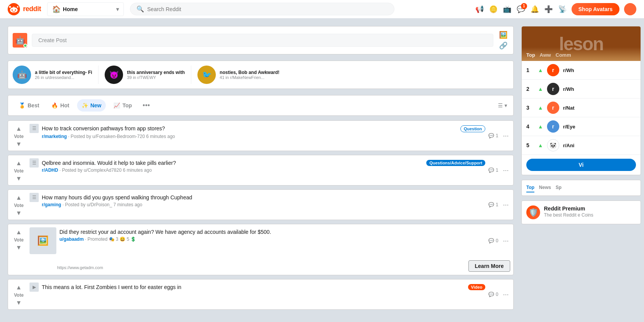  I want to click on post-main-content: Qelbree and insomnia. Would it help to t…, so click(264, 170).